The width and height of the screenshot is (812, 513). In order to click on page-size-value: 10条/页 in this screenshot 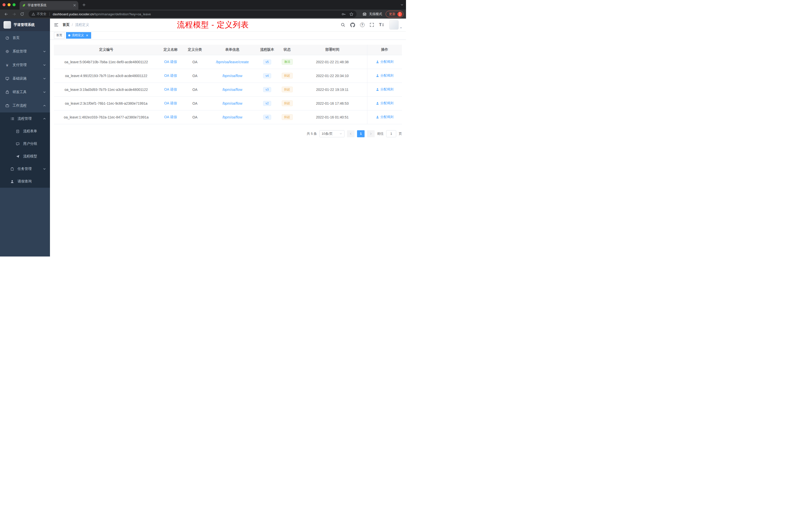, I will do `click(327, 134)`.